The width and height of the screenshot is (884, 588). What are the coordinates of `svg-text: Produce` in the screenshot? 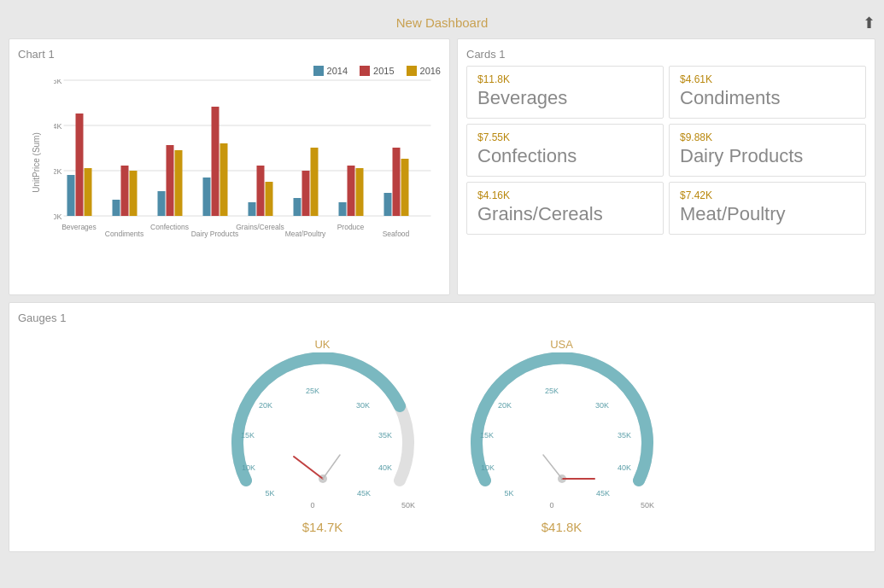 It's located at (351, 227).